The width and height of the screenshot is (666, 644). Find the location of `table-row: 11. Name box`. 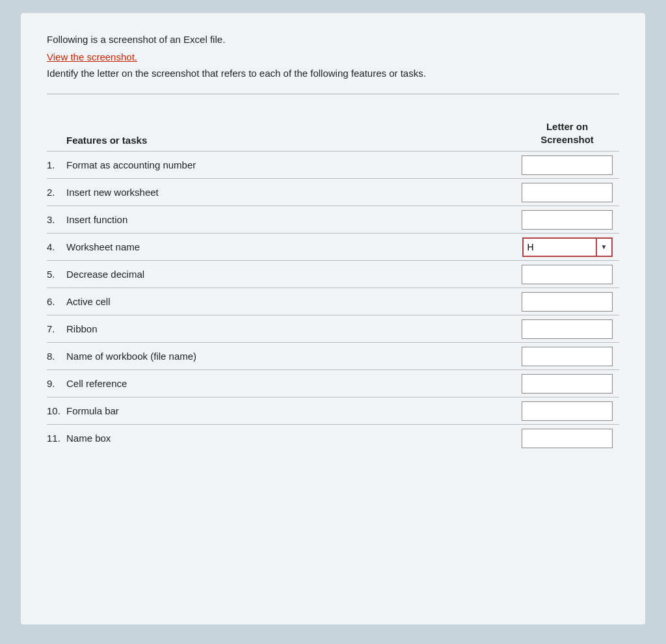

table-row: 11. Name box is located at coordinates (333, 438).